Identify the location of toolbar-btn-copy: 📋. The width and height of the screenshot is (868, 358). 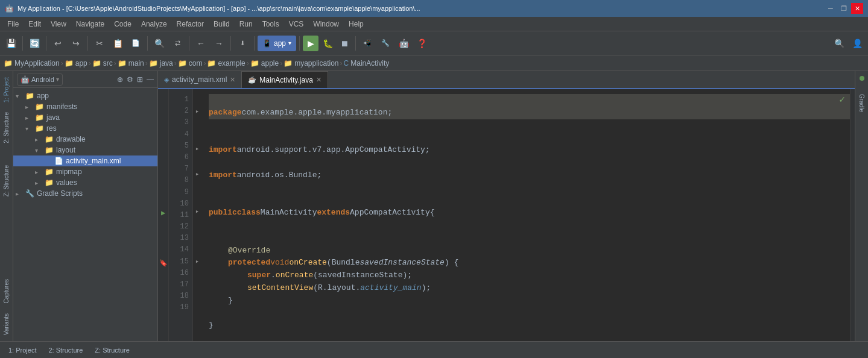
(118, 43).